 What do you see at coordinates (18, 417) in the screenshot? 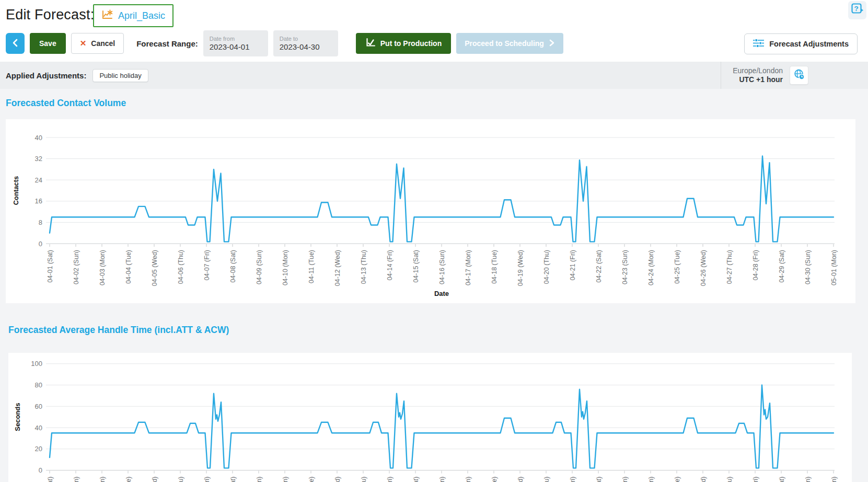
I see `svg-text: Seconds` at bounding box center [18, 417].